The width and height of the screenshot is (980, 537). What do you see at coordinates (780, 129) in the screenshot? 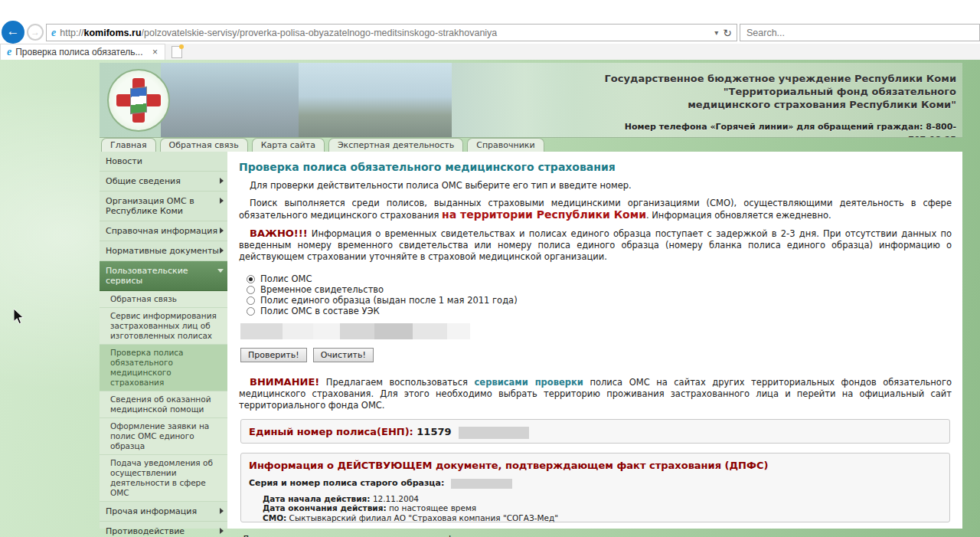
I see `hotline-phone: Номер телефона «Горячей линии» для обращ…` at bounding box center [780, 129].